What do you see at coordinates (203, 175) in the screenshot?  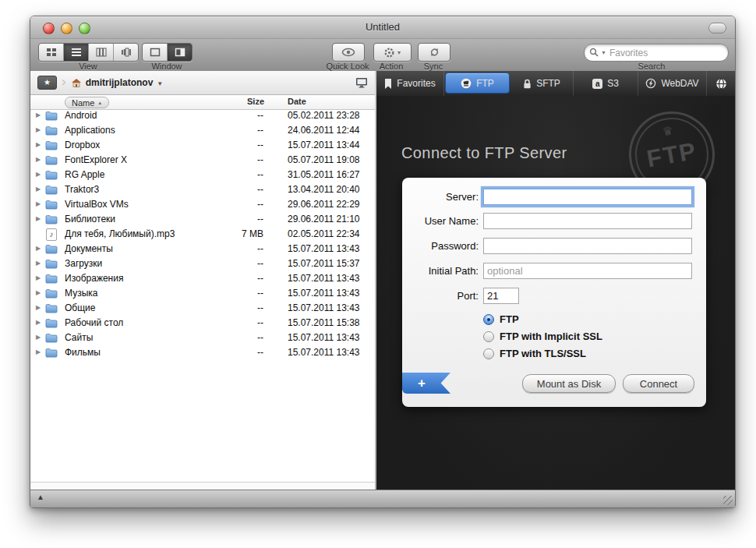 I see `file-row: ▶ ♪ RG Apple -- 31.05.2011 16:27` at bounding box center [203, 175].